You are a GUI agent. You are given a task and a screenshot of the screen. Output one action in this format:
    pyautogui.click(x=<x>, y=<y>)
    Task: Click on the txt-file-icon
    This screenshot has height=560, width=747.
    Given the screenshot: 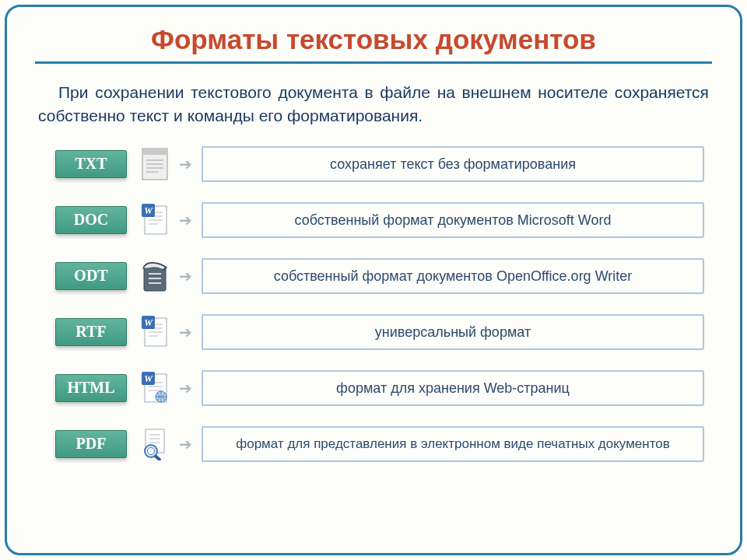 What is the action you would take?
    pyautogui.click(x=155, y=164)
    